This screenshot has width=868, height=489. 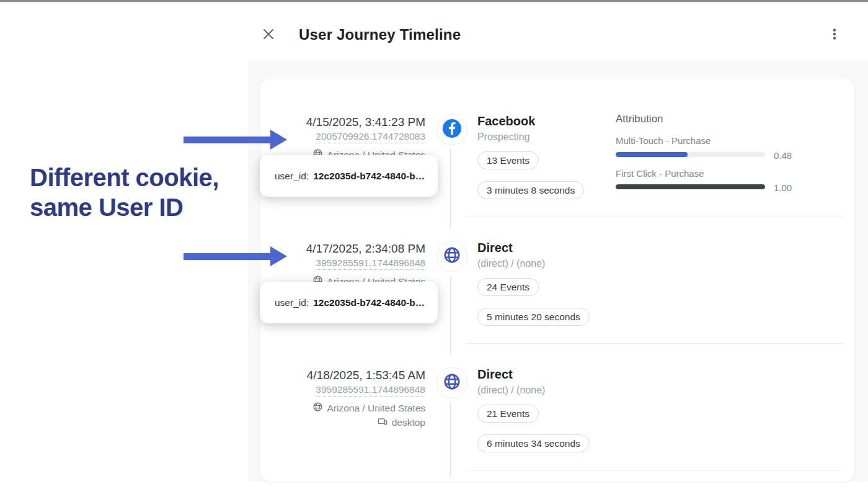 I want to click on events-badge: 21 Events, so click(x=508, y=413).